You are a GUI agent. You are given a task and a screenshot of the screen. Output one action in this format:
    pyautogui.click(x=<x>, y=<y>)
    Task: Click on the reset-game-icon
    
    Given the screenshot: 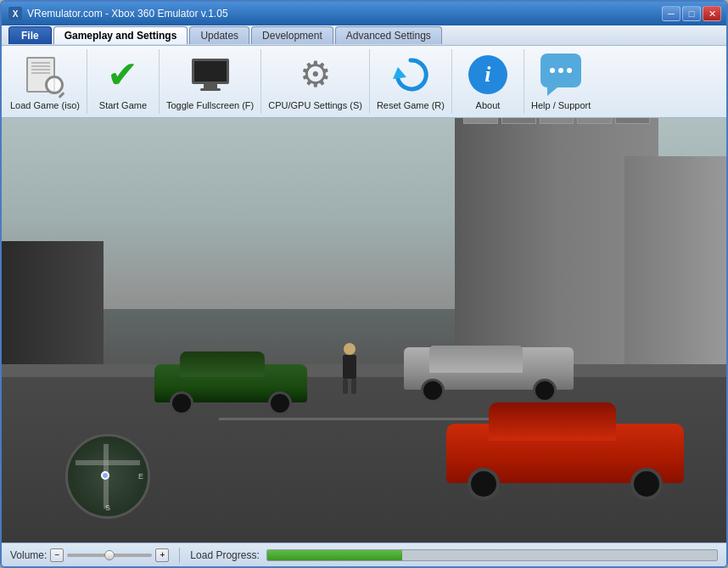 What is the action you would take?
    pyautogui.click(x=411, y=75)
    